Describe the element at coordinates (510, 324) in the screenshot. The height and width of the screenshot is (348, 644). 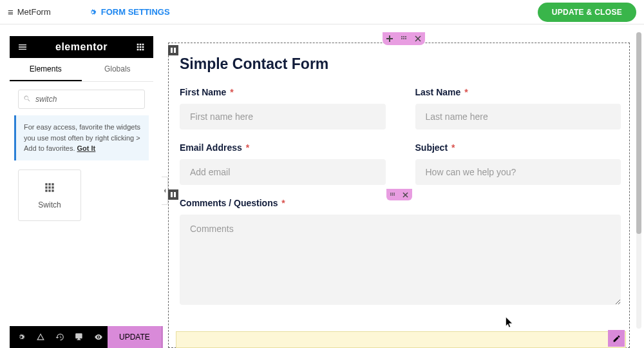
I see `mouse-cursor` at that location.